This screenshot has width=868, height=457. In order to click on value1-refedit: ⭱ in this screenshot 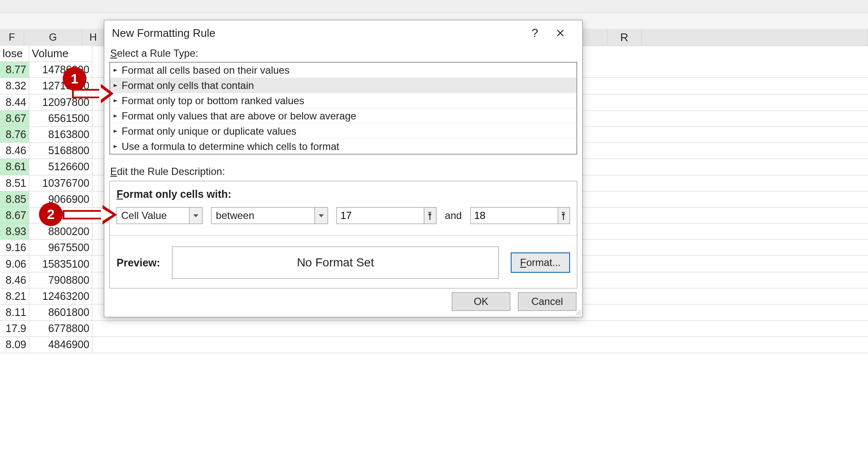, I will do `click(387, 216)`.